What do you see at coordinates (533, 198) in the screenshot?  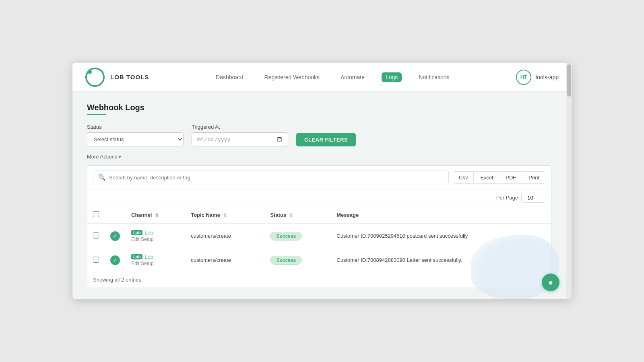 I see `per-page-input` at bounding box center [533, 198].